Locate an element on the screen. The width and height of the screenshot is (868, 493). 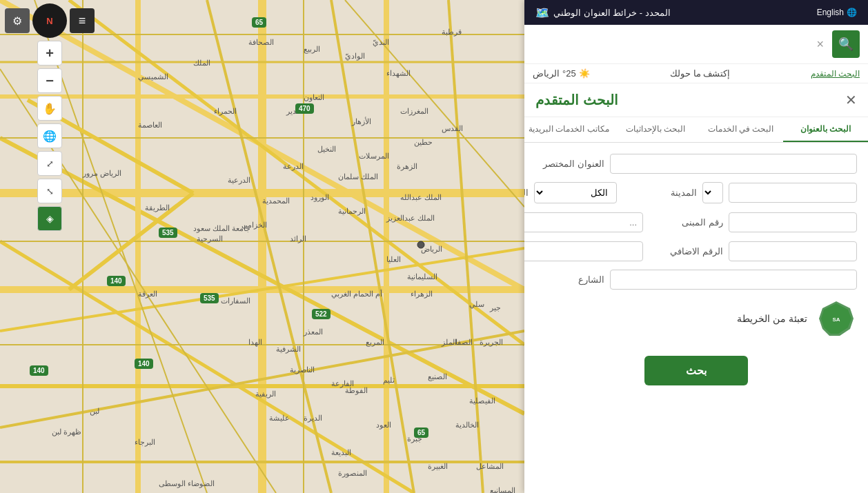
settings-icon: ⚙ is located at coordinates (17, 21).